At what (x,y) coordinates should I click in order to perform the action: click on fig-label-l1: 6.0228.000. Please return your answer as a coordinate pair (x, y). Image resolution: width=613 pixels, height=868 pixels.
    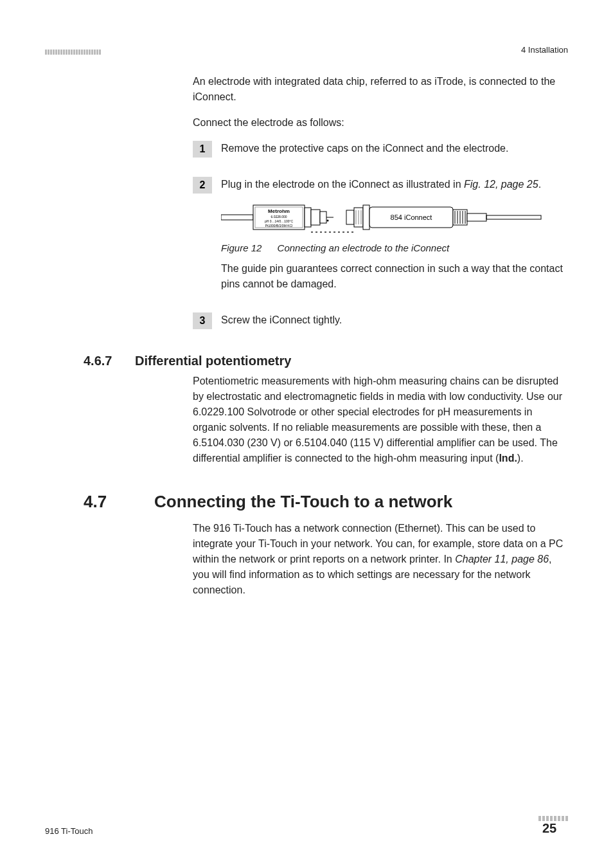
    Looking at the image, I should click on (279, 217).